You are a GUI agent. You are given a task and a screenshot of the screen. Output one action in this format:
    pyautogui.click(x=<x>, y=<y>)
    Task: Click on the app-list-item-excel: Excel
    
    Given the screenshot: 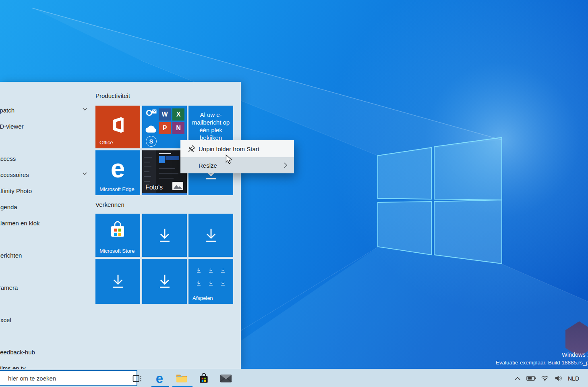 What is the action you would take?
    pyautogui.click(x=103, y=320)
    